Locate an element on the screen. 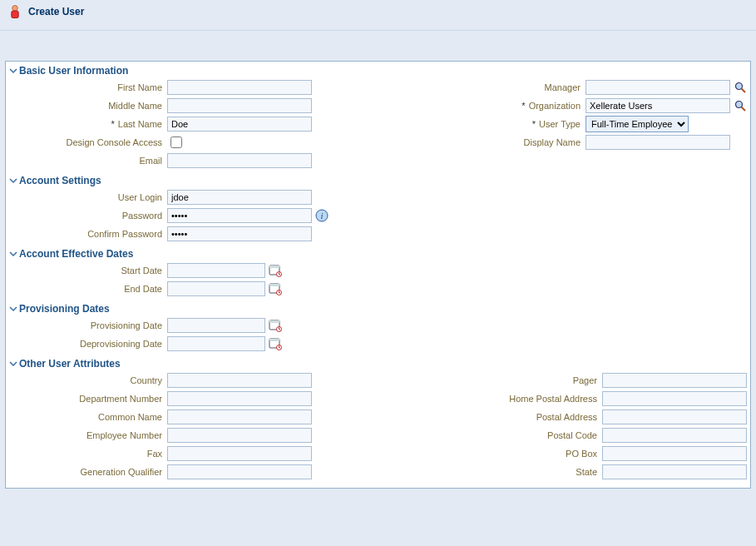 The image size is (756, 546). deprovisioning-date-input is located at coordinates (216, 344).